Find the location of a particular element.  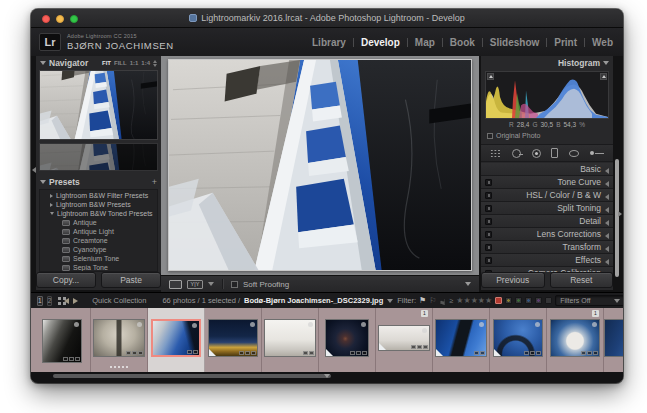

filmstrip-cell-selected is located at coordinates (176, 340).